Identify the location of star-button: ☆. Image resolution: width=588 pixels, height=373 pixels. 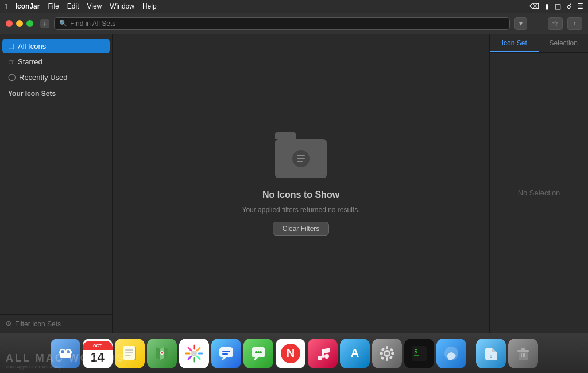
(555, 24).